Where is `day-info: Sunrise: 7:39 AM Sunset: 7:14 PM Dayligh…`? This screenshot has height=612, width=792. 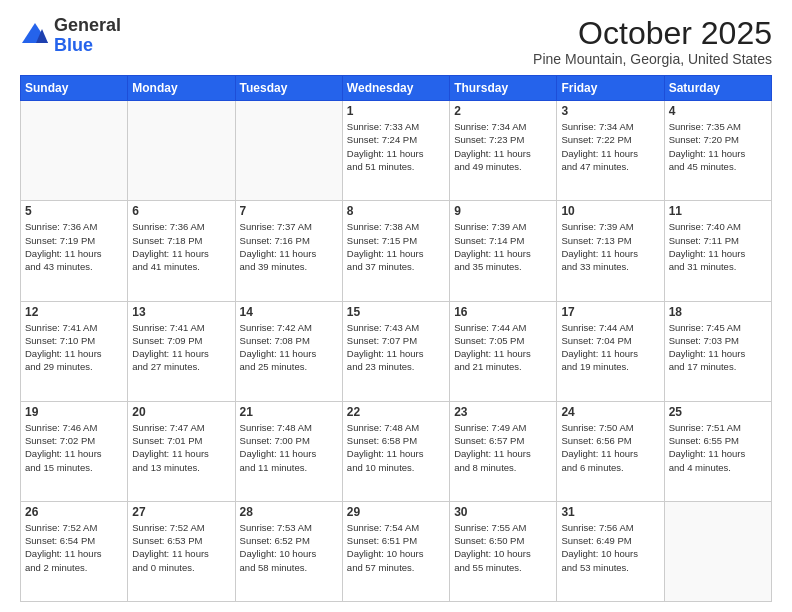 day-info: Sunrise: 7:39 AM Sunset: 7:14 PM Dayligh… is located at coordinates (503, 246).